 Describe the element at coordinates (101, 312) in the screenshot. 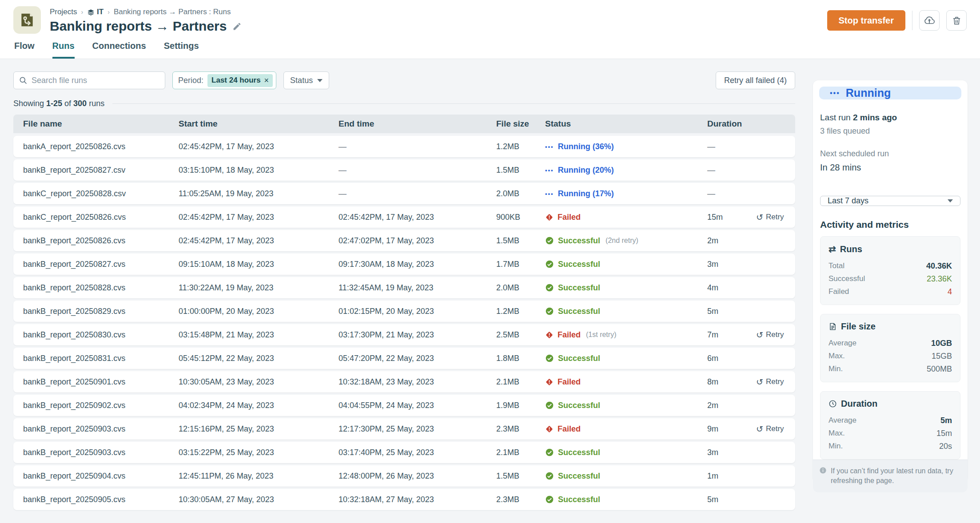

I see `file-name-cell: bankB_report_20250829.cvs` at that location.